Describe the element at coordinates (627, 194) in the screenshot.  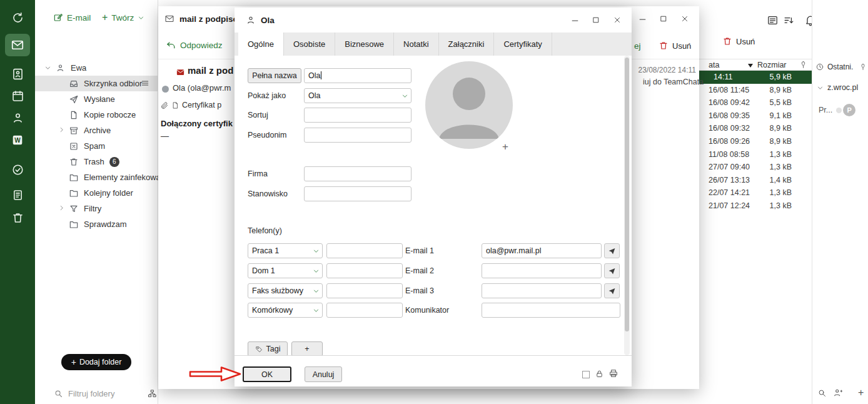
I see `scrollbar-thumb` at that location.